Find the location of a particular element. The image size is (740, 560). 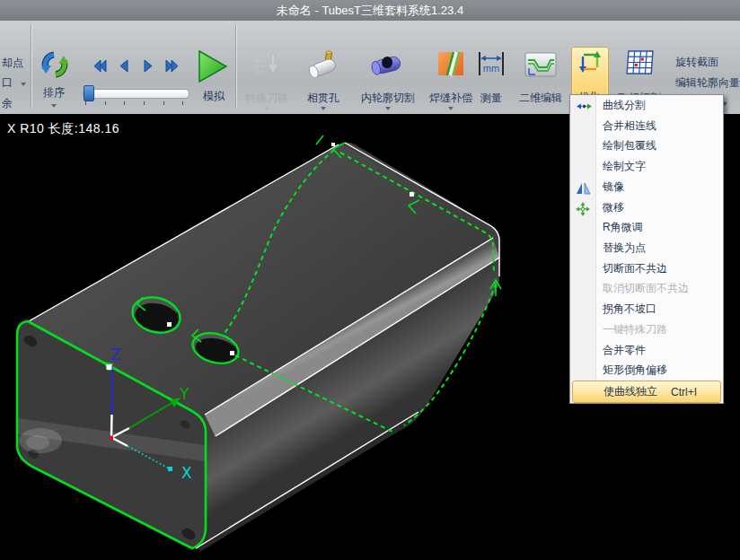

menu-item-cut-faces-not-shared: 切断面不共边 is located at coordinates (647, 269).